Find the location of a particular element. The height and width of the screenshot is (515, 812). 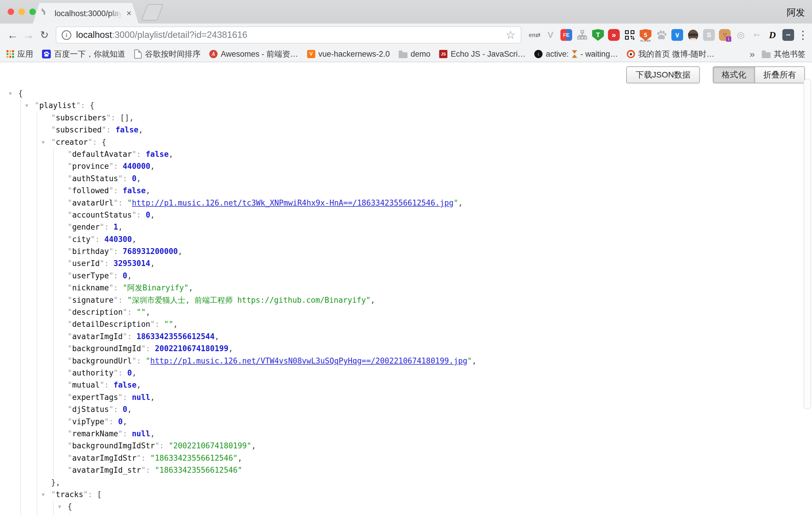

json-line: "userId": 32953014, is located at coordinates (406, 264).